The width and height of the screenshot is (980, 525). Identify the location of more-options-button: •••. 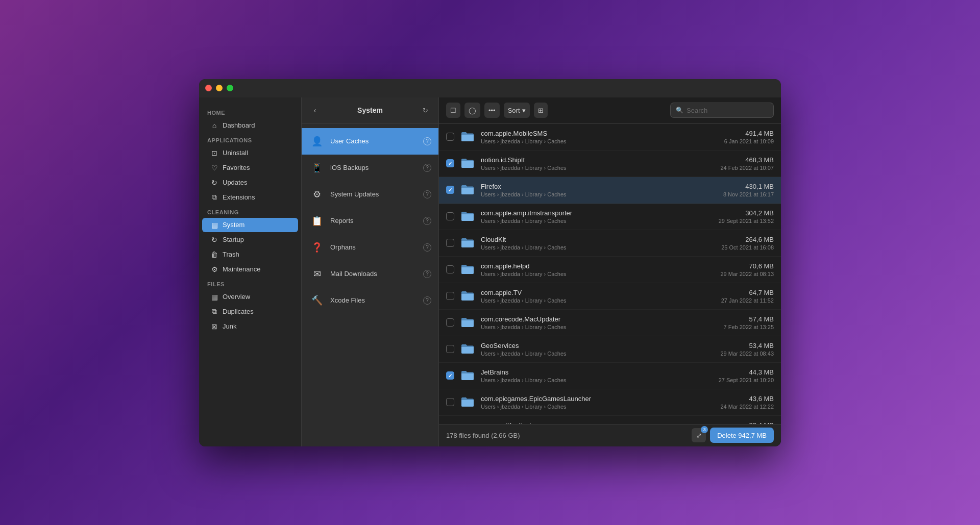
(492, 110).